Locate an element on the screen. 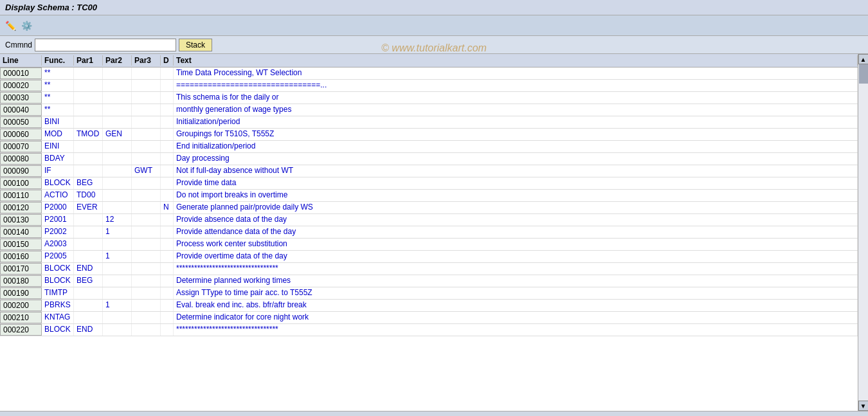 Image resolution: width=868 pixels, height=416 pixels. col-line: Line is located at coordinates (21, 60).